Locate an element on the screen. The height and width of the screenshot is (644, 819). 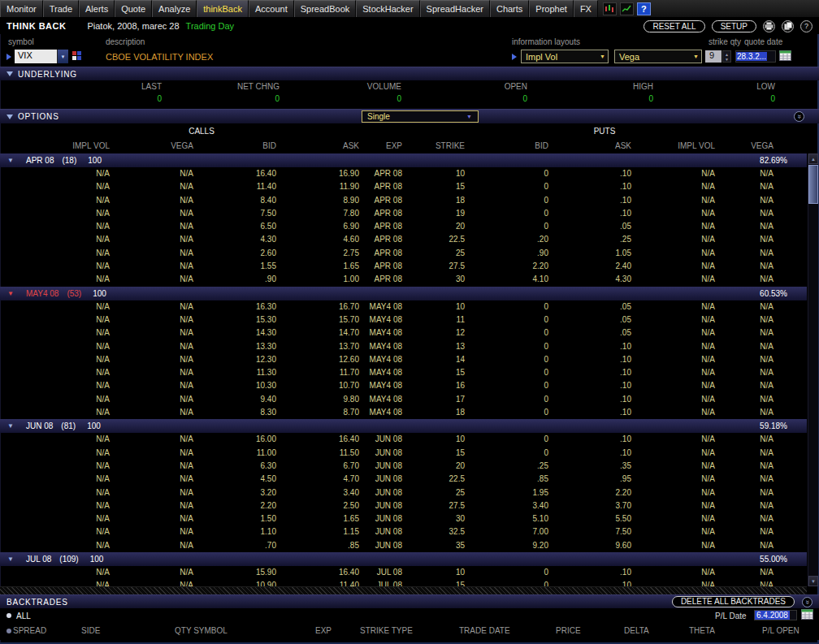
option-cell-ask: .25 is located at coordinates (594, 240).